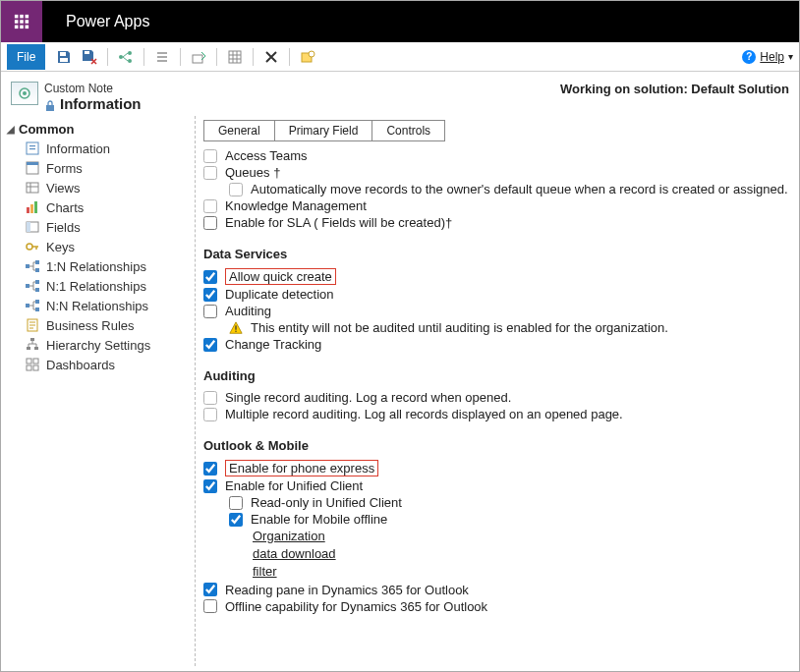 The width and height of the screenshot is (800, 672). What do you see at coordinates (400, 57) in the screenshot?
I see `toolbar: File ? Help ▾` at bounding box center [400, 57].